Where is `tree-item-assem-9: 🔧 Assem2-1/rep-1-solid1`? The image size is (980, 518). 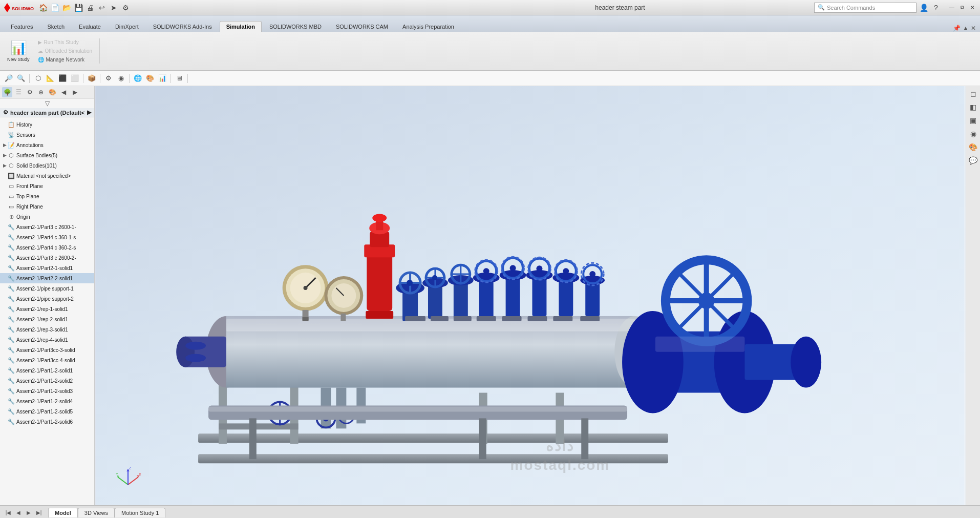
tree-item-assem-9: 🔧 Assem2-1/rep-1-solid1 is located at coordinates (47, 309).